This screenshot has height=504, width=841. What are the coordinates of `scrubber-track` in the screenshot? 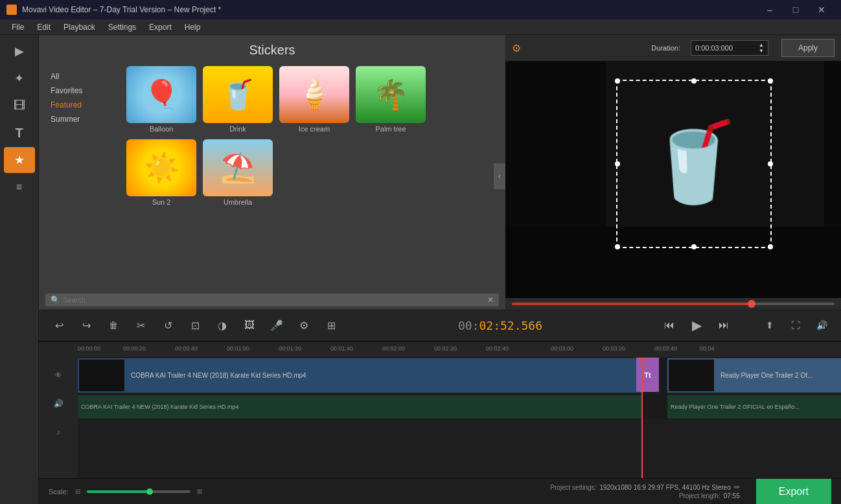 It's located at (673, 304).